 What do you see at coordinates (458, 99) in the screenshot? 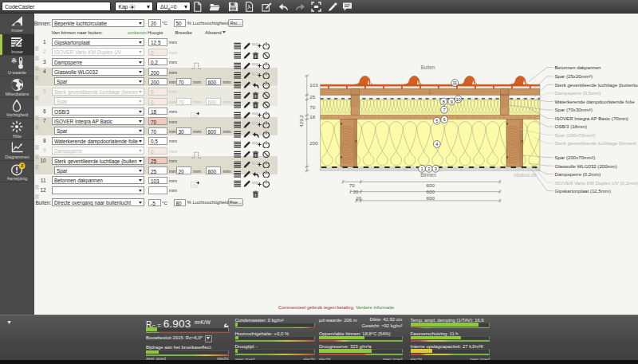
I see `layer-marker: 10` at bounding box center [458, 99].